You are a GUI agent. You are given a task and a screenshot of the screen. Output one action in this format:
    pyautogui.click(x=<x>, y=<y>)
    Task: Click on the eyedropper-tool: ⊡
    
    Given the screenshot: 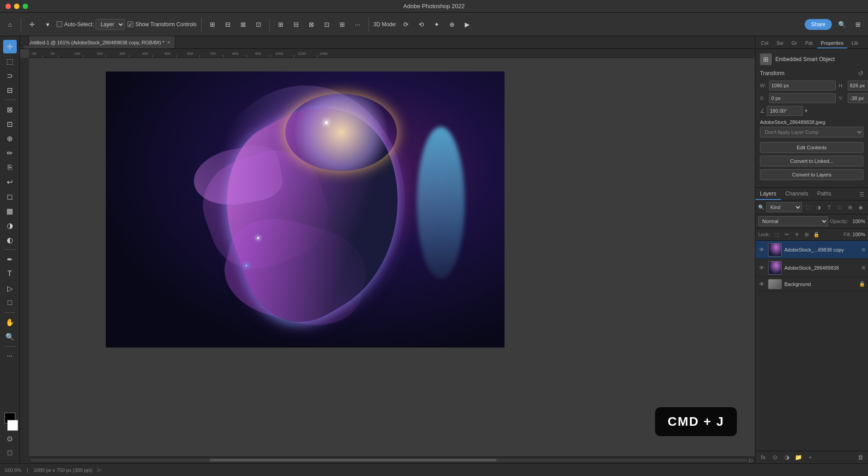 What is the action you would take?
    pyautogui.click(x=10, y=124)
    